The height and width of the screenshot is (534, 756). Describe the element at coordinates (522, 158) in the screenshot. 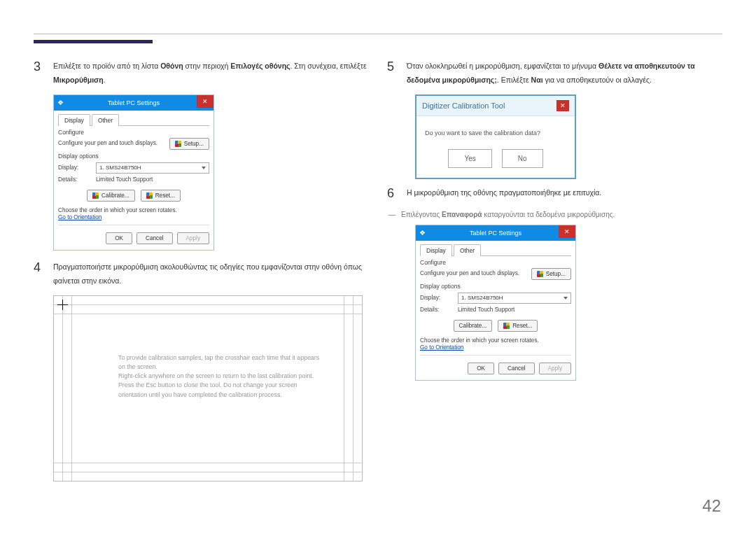

I see `no-button: No` at that location.